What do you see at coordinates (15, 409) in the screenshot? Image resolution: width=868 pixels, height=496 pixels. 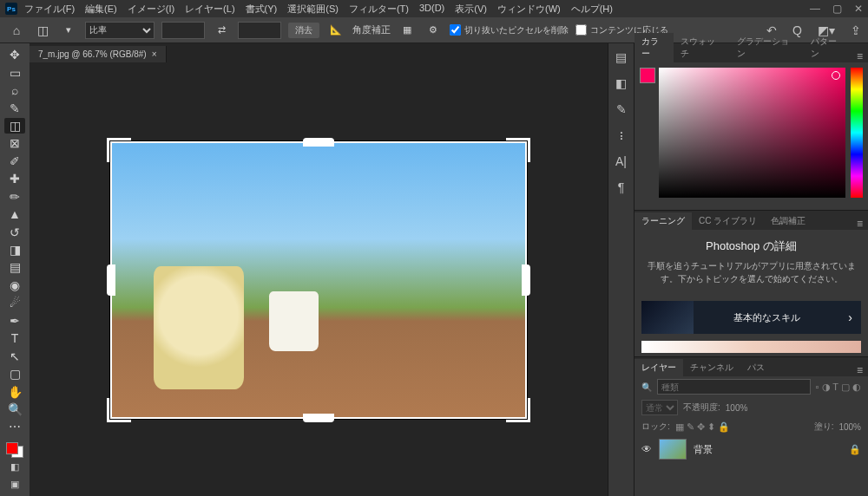 I see `zoom-tool: 🔍` at bounding box center [15, 409].